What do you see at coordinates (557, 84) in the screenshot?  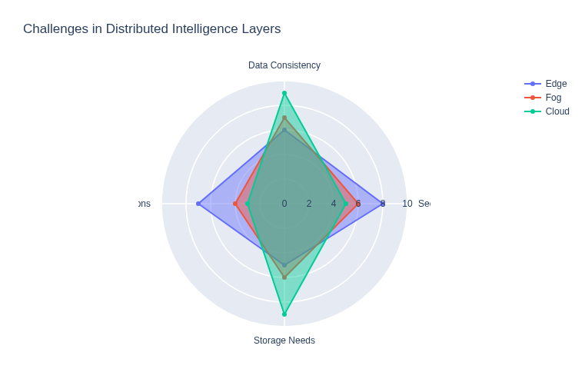 I see `legend-label: Edge` at bounding box center [557, 84].